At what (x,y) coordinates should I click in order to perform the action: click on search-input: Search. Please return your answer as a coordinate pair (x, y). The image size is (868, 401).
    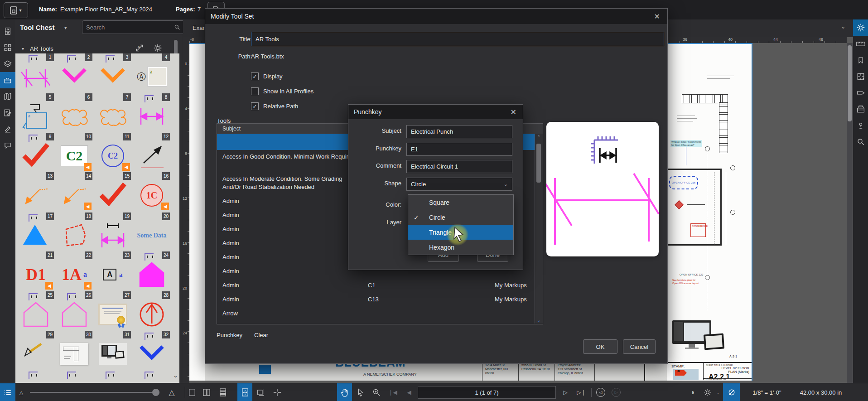
    Looking at the image, I should click on (133, 27).